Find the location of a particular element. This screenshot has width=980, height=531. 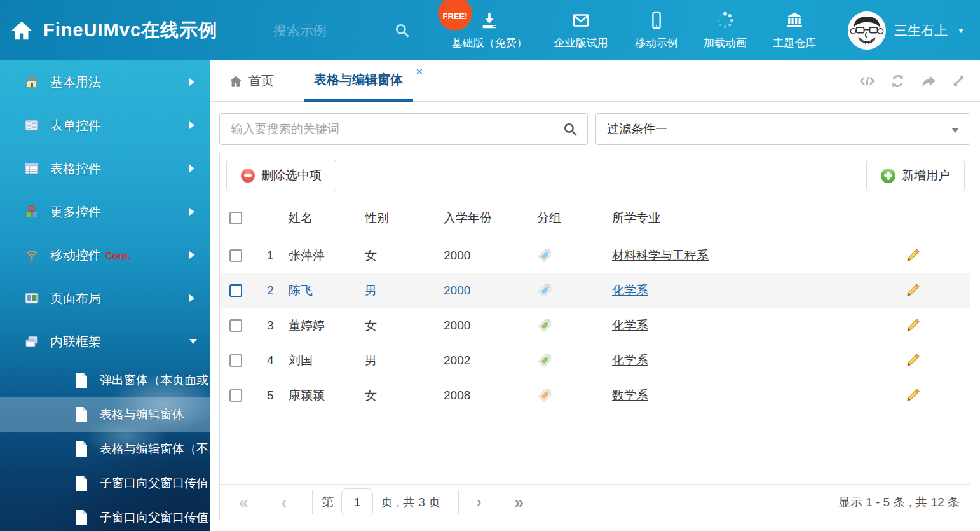

prev-page-button: ‹ is located at coordinates (283, 502).